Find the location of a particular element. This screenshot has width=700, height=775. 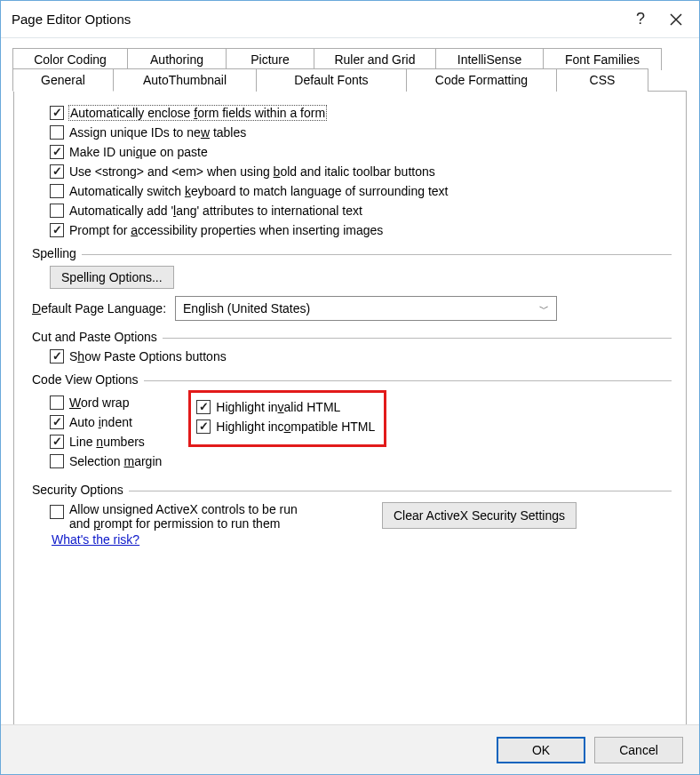

check-label: Assign unique IDs to new tables is located at coordinates (158, 132).